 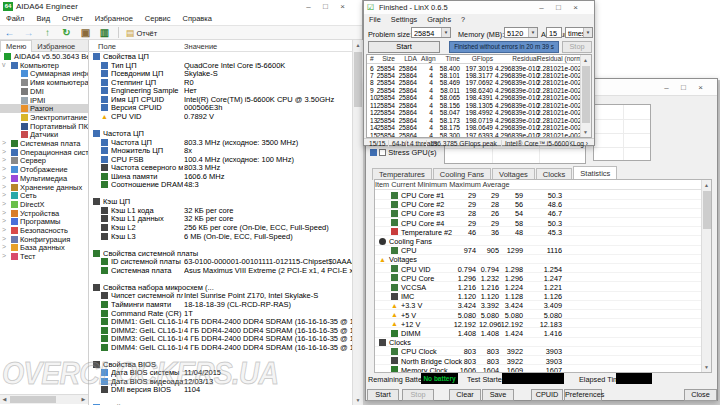 What do you see at coordinates (498, 395) in the screenshot?
I see `save-button: Save` at bounding box center [498, 395].